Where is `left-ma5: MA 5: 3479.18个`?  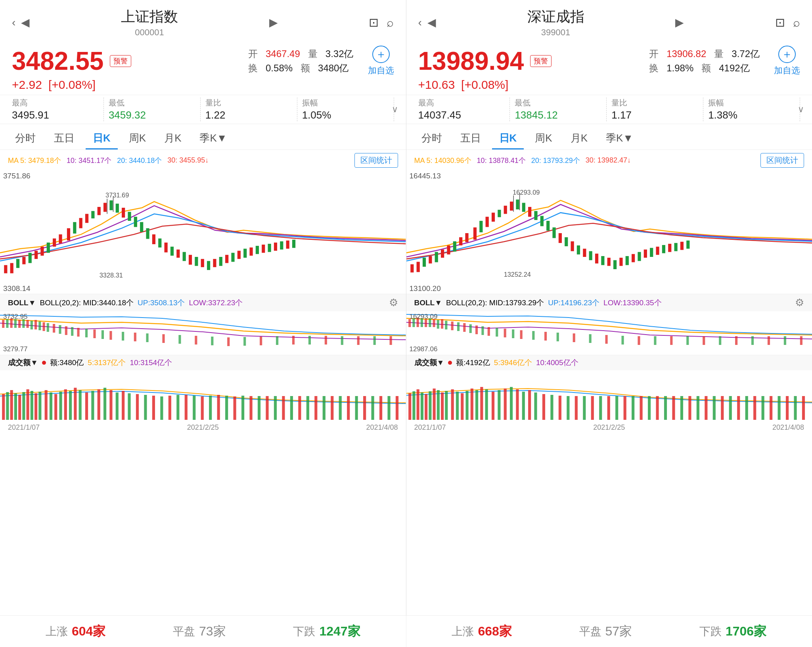
left-ma5: MA 5: 3479.18个 is located at coordinates (34, 161).